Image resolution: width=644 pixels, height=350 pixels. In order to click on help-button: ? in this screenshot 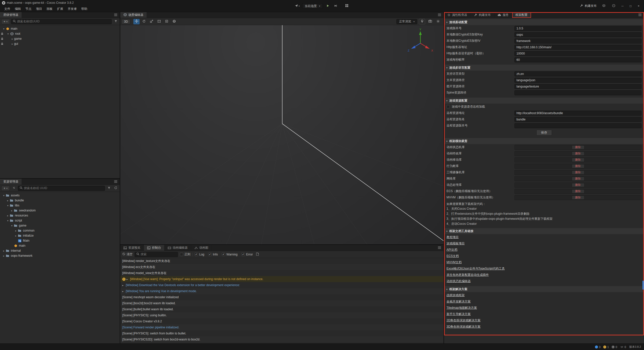, I will do `click(614, 6)`.